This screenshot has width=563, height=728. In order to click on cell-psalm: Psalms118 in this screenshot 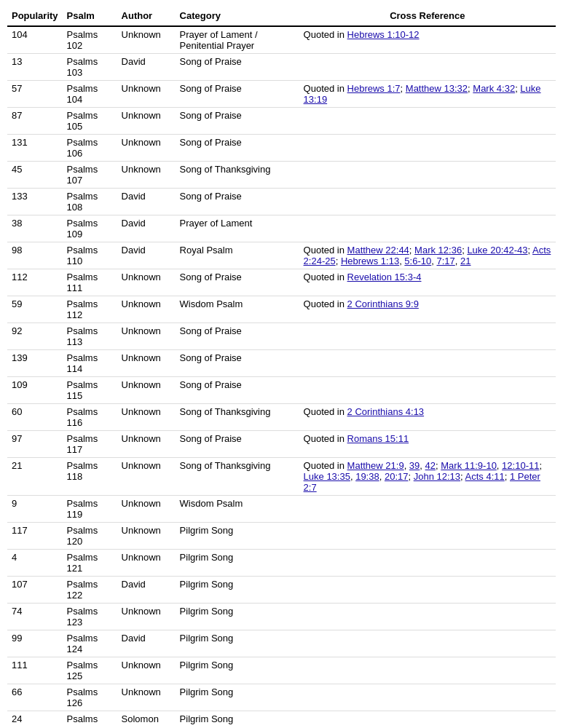, I will do `click(90, 477)`.